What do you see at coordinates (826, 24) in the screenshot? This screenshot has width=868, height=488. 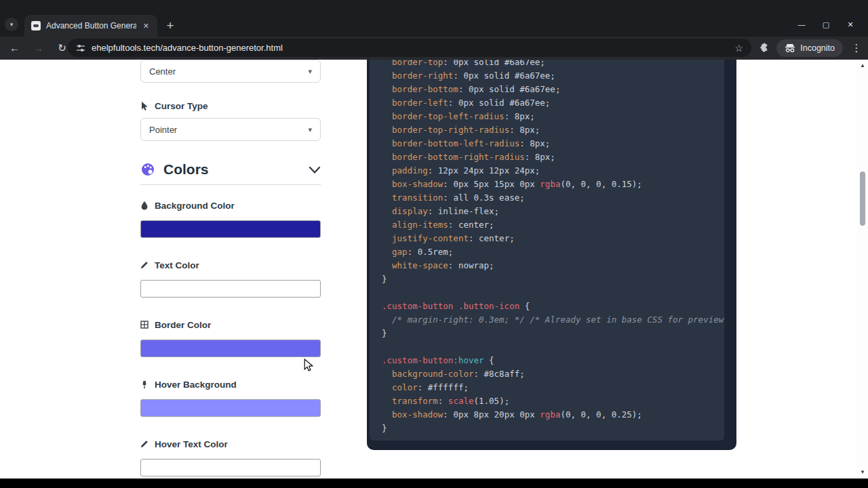 I see `window-controls: — ▢ ✕` at bounding box center [826, 24].